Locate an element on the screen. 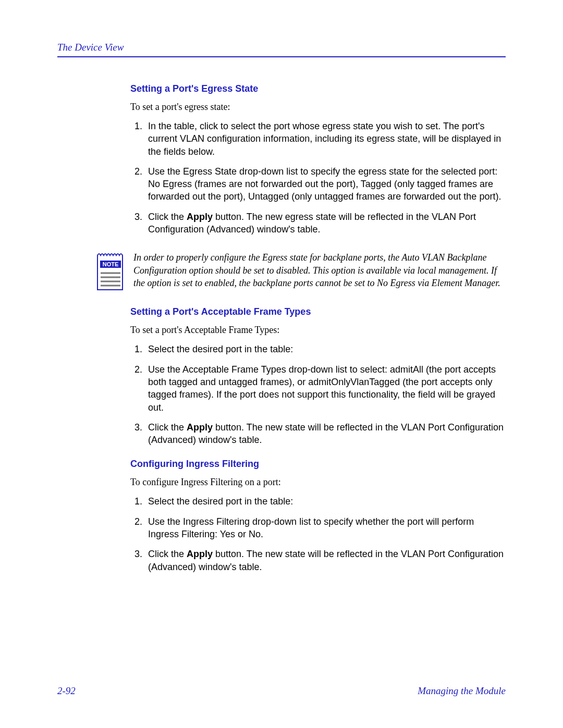 The width and height of the screenshot is (563, 728). header-breadcrumb: The Device View is located at coordinates (282, 47).